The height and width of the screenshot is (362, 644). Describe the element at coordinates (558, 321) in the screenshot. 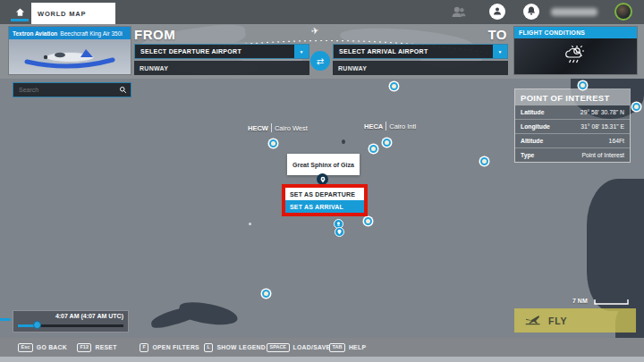

I see `fly-button-label: FLY` at that location.